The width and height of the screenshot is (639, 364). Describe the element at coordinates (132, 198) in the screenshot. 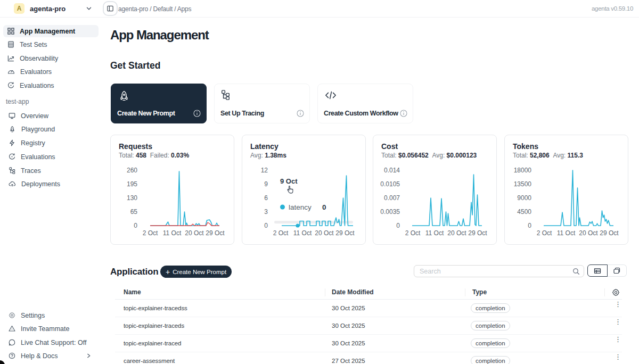

I see `svg-text: 130` at that location.